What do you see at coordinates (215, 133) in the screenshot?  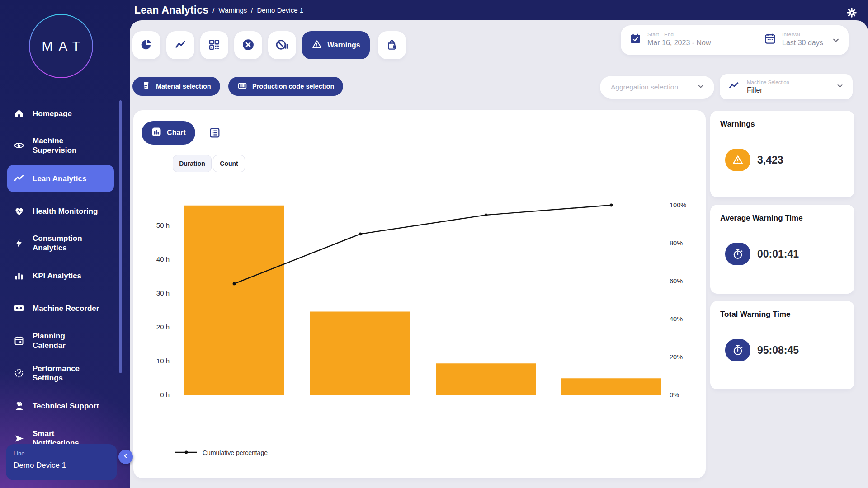 I see `table-view-toggle-button` at bounding box center [215, 133].